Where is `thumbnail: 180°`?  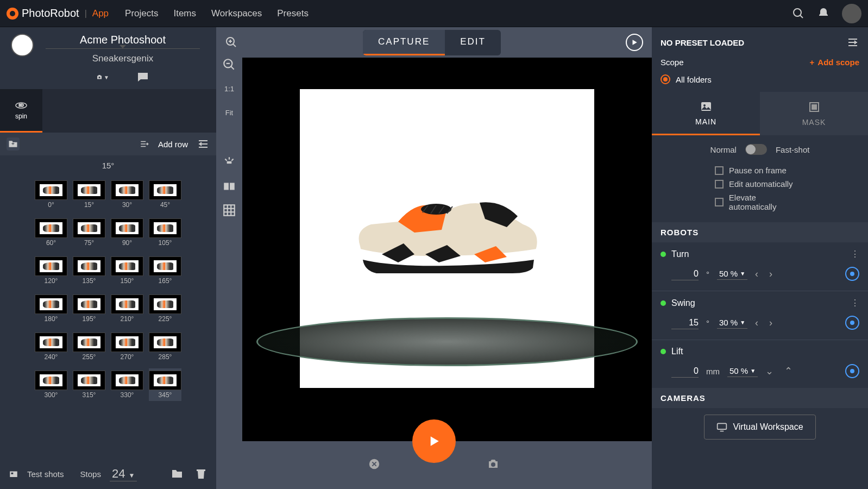
thumbnail: 180° is located at coordinates (51, 309).